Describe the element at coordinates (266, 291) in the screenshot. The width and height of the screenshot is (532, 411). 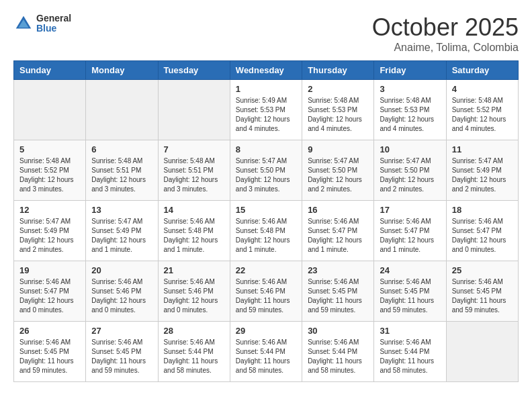
I see `calendar-week-row: 19Sunrise: 5:46 AM Sunset: 5:47 PM Dayli…` at that location.